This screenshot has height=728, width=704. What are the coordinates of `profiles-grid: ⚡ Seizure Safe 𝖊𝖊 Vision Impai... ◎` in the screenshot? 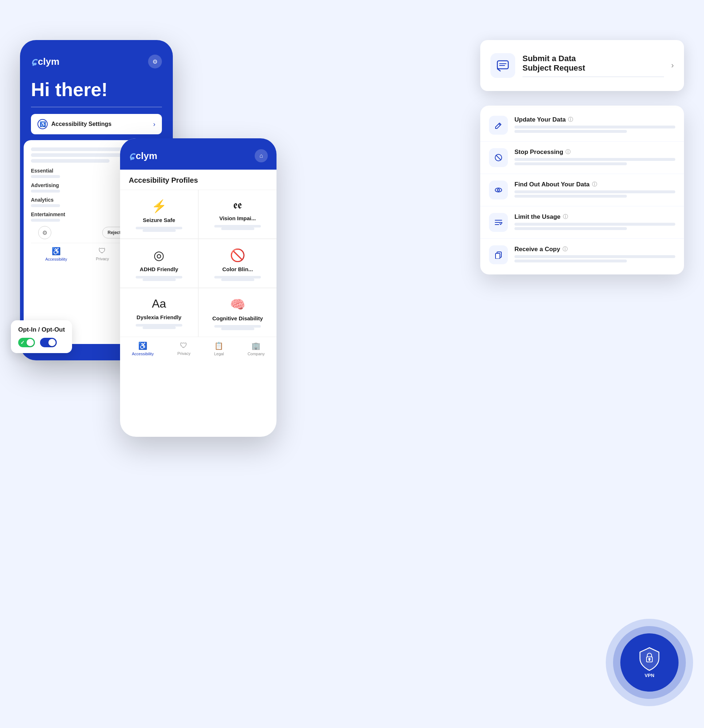 It's located at (198, 263).